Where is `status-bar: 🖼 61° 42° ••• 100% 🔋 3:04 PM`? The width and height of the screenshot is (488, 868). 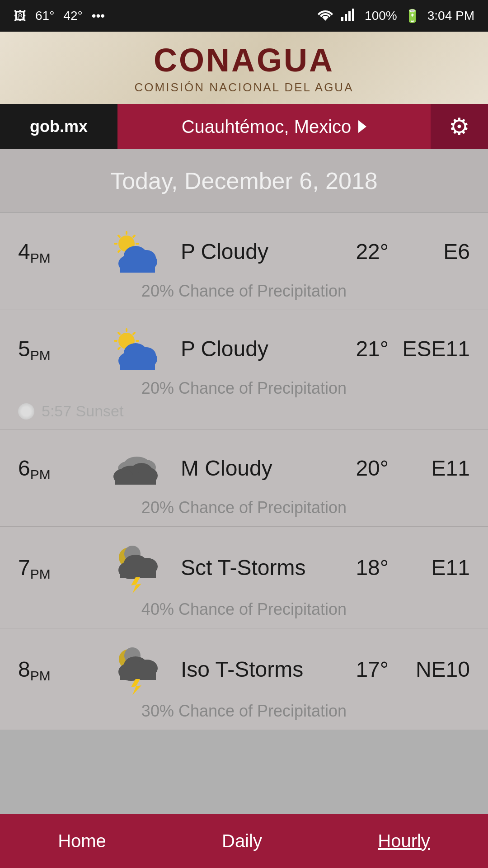 status-bar: 🖼 61° 42° ••• 100% 🔋 3:04 PM is located at coordinates (244, 16).